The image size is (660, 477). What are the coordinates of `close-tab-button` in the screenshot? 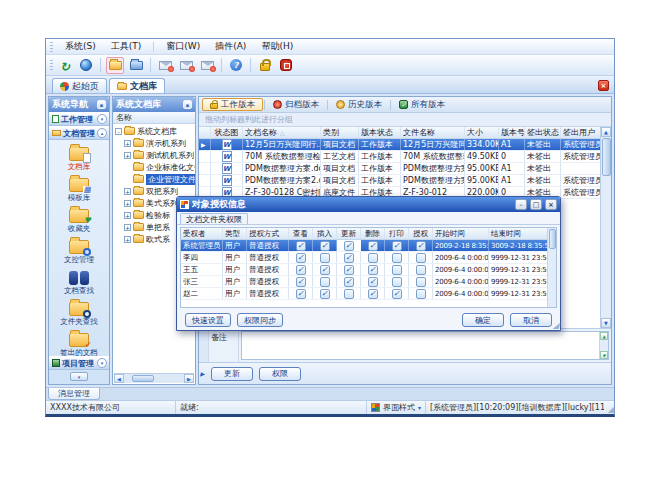 It's located at (604, 86).